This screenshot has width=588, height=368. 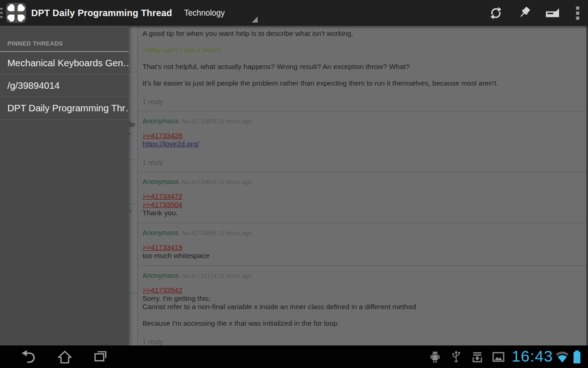 What do you see at coordinates (362, 252) in the screenshot?
I see `post-text-block: >>41733419too much whitespace` at bounding box center [362, 252].